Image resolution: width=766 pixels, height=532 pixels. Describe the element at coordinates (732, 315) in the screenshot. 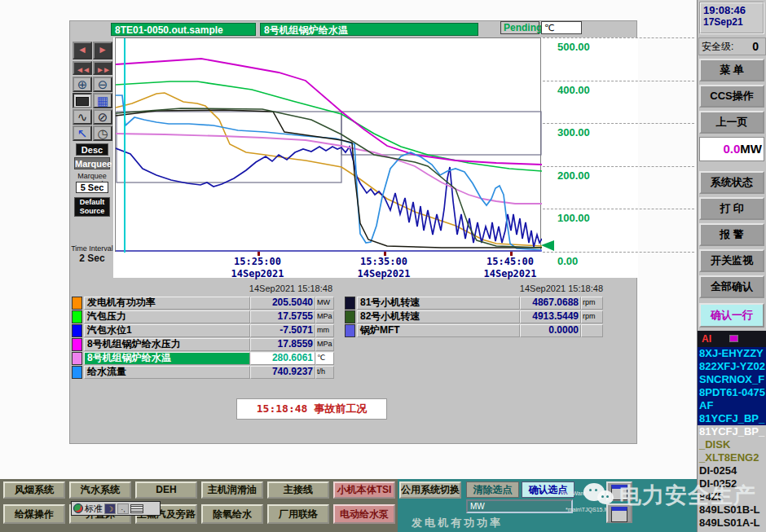

I see `sidebar-item-ack-row: 确认一行` at that location.